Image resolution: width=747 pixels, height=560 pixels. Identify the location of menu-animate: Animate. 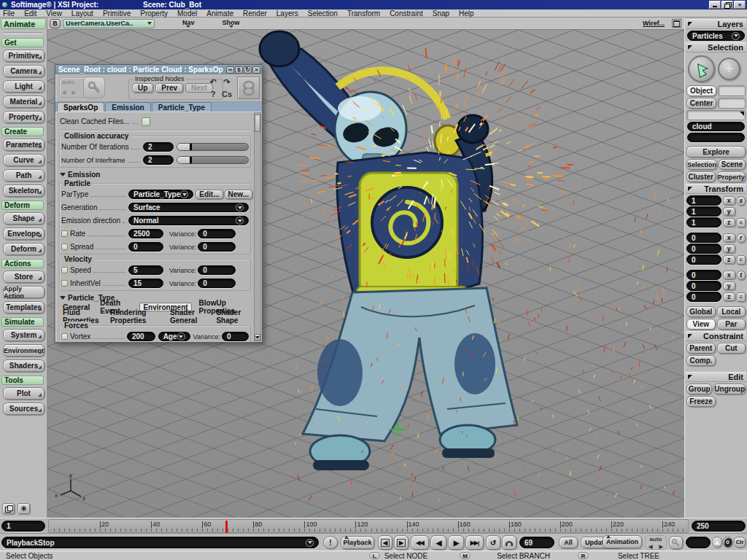
(220, 13).